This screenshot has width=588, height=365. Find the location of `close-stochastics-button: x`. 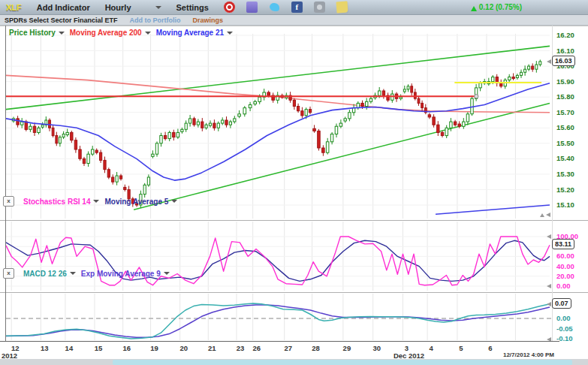

close-stochastics-button: x is located at coordinates (9, 201).